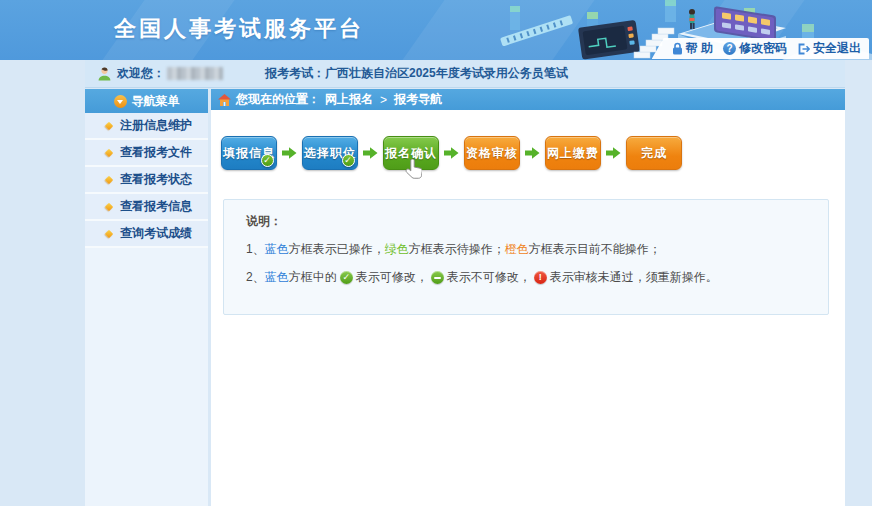 This screenshot has width=872, height=506. Describe the element at coordinates (249, 153) in the screenshot. I see `step-fill-info-button: 填报信息 ✓` at that location.